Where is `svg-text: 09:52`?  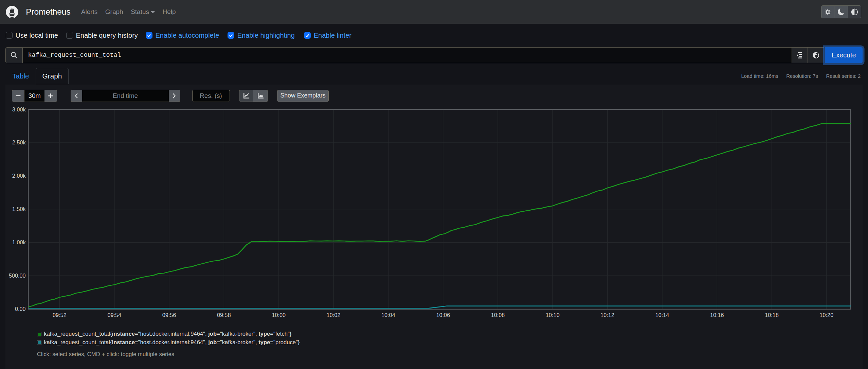
svg-text: 09:52 is located at coordinates (60, 315).